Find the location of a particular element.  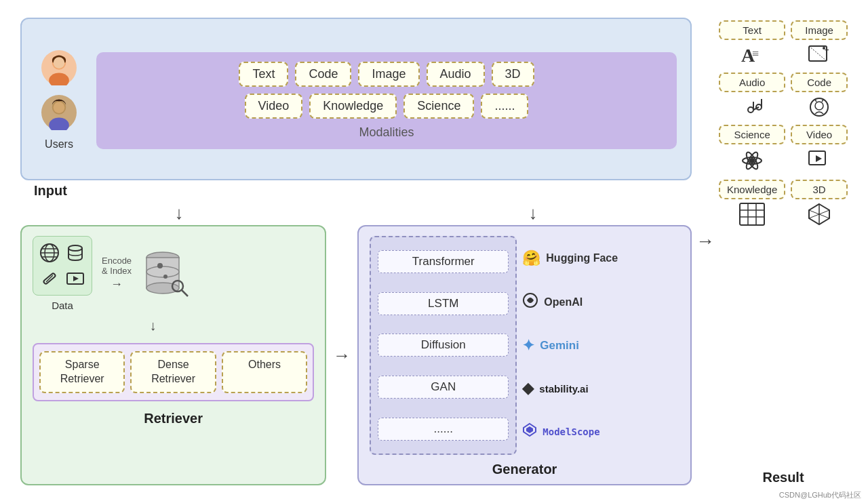

retriever-tags-row: SparseRetriever DenseRetriever Others is located at coordinates (174, 372).